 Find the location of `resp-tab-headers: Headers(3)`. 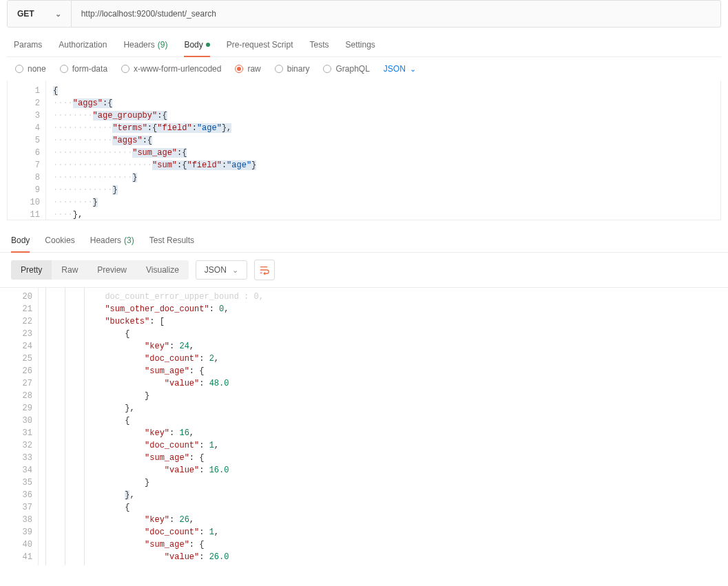

resp-tab-headers: Headers(3) is located at coordinates (112, 242).